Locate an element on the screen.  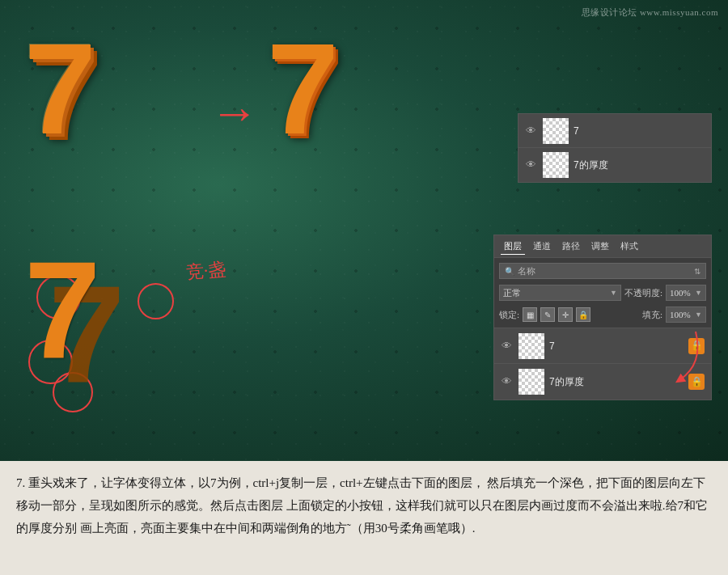
opacity-dropdown-arrow: ▼ is located at coordinates (699, 293).